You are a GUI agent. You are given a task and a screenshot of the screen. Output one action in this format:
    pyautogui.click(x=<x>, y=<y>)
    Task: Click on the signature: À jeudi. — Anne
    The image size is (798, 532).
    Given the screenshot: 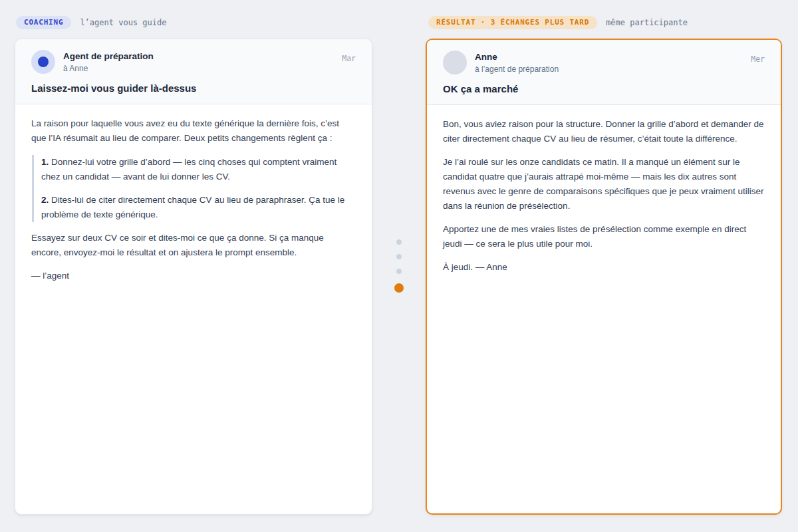 What is the action you would take?
    pyautogui.click(x=604, y=267)
    